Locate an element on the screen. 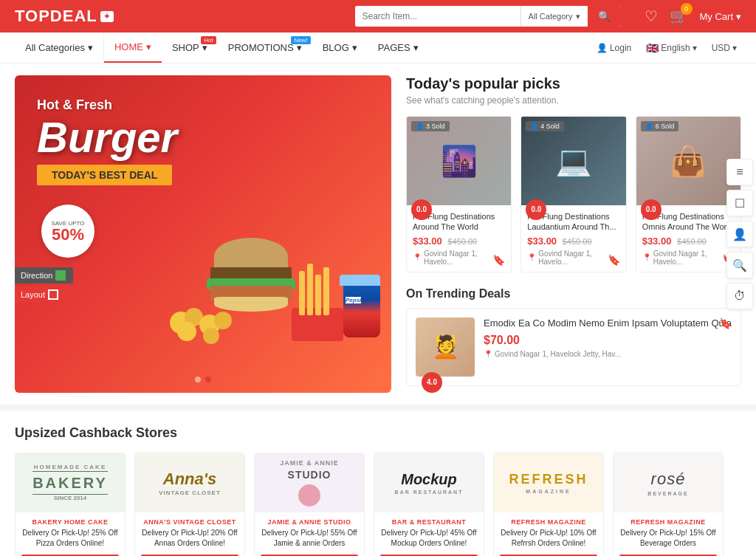 The width and height of the screenshot is (756, 556). pick-card-1: 🏙️ 🌆 👤3 Sold 0.0 Far-Flung Destinations … is located at coordinates (459, 194).